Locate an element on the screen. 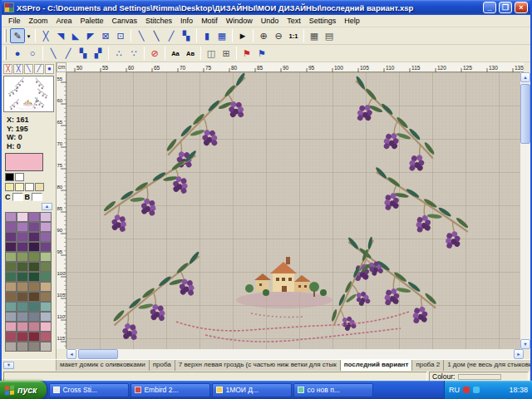  three-quarter-stitch-tool: ◤ is located at coordinates (91, 36).